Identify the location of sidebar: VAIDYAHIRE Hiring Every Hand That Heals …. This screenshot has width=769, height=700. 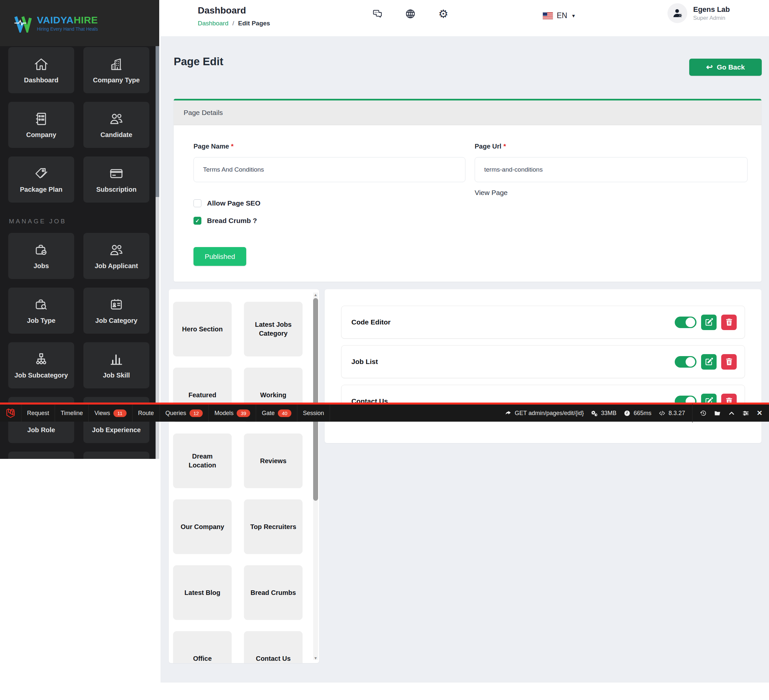
(79, 230).